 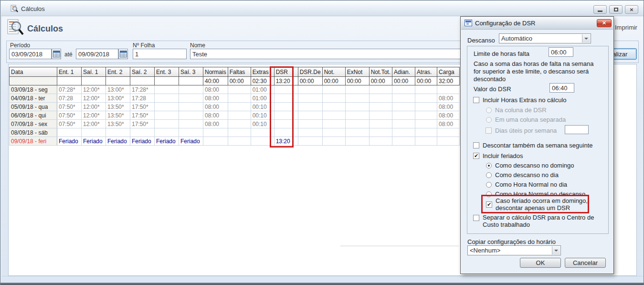 What do you see at coordinates (489, 131) in the screenshot?
I see `dias-uteis-checkbox` at bounding box center [489, 131].